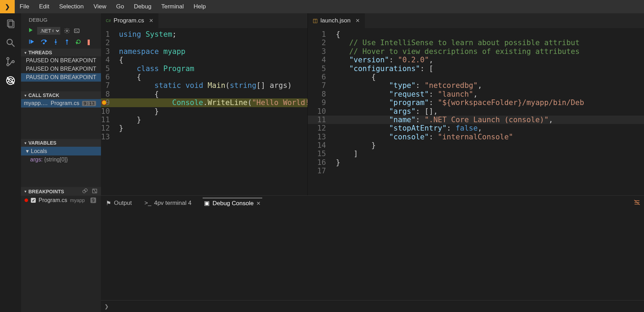  Describe the element at coordinates (232, 203) in the screenshot. I see `panel-tab-debug-console: ▣ Debug Console ✕` at that location.